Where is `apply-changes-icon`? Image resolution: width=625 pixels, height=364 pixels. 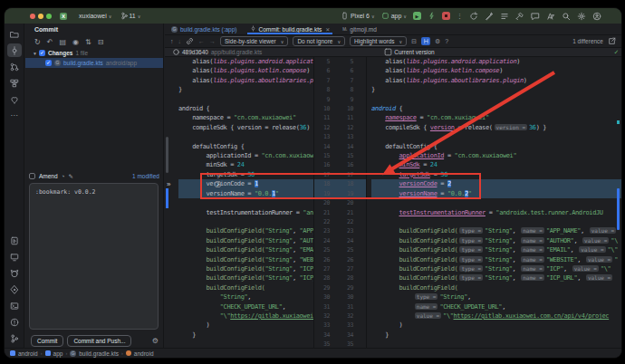
apply-changes-icon is located at coordinates (431, 16).